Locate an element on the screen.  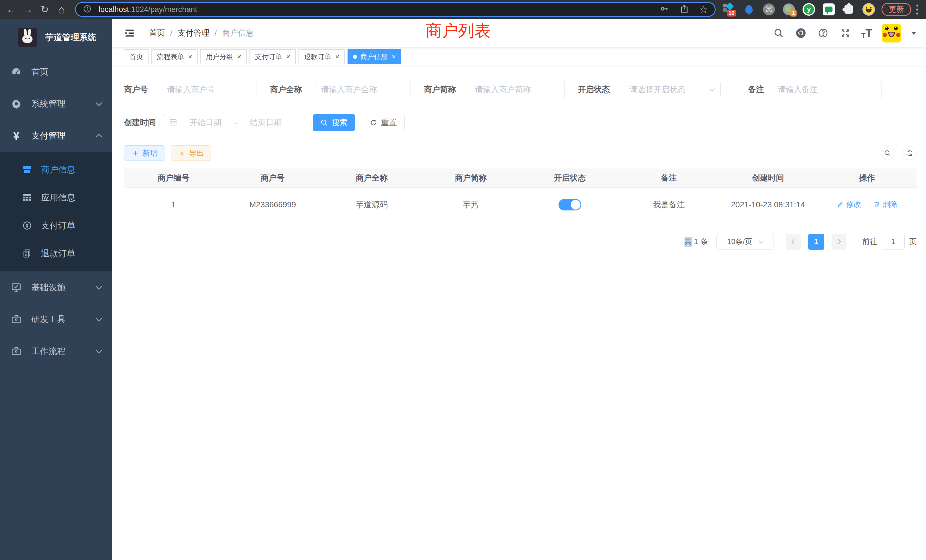
browser-update-button: 更新 is located at coordinates (897, 9).